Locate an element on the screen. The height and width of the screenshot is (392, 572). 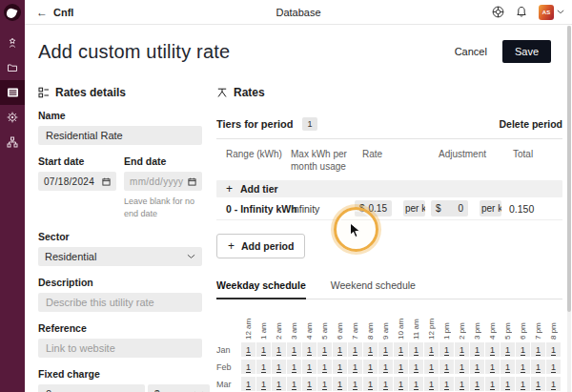
sector-select: Residential is located at coordinates (120, 257).